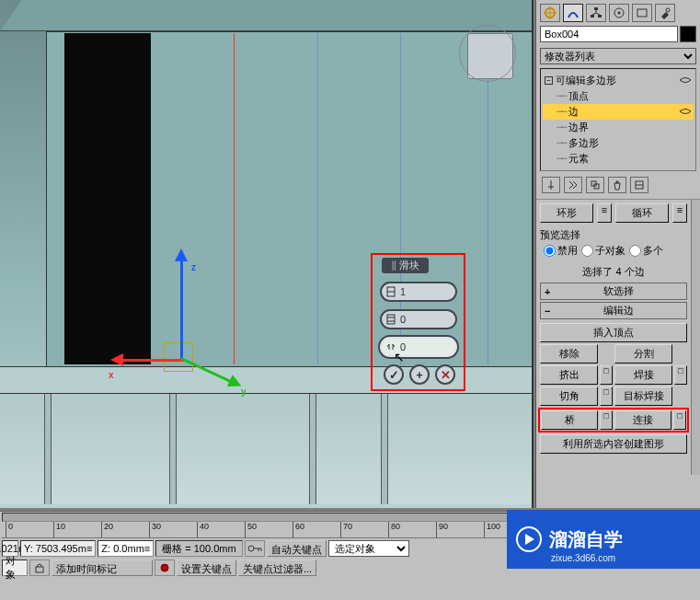  Describe the element at coordinates (596, 13) in the screenshot. I see `hierarchy-tab` at that location.